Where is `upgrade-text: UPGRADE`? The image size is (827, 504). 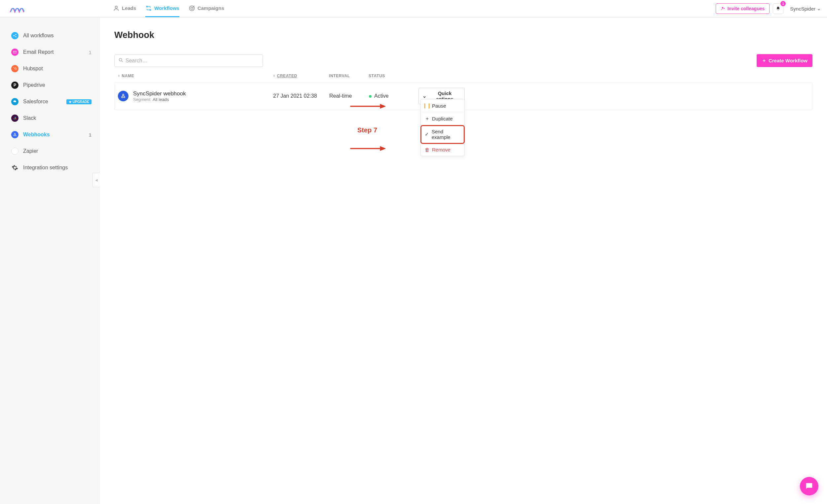 upgrade-text: UPGRADE is located at coordinates (81, 102).